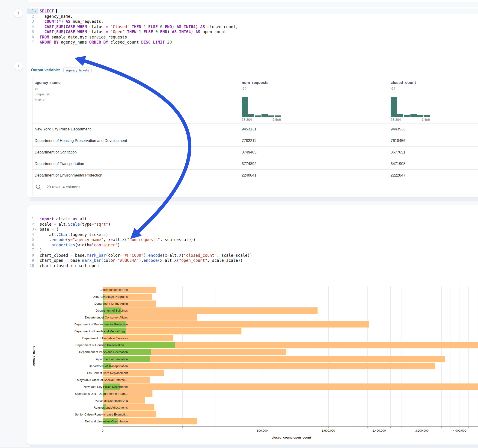  Describe the element at coordinates (328, 431) in the screenshot. I see `x-axis-tick-label: 1,600,000` at that location.